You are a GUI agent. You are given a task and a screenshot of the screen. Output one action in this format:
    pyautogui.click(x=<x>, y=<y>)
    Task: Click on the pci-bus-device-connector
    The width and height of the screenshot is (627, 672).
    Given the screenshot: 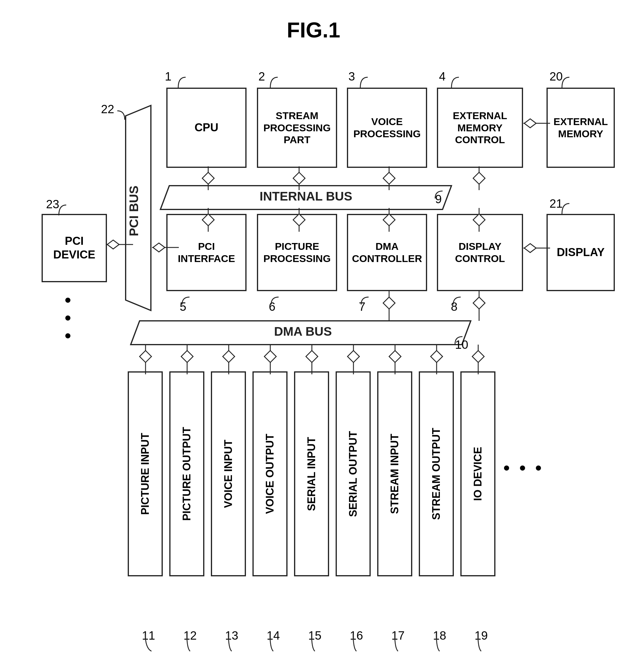 What is the action you would take?
    pyautogui.click(x=120, y=244)
    